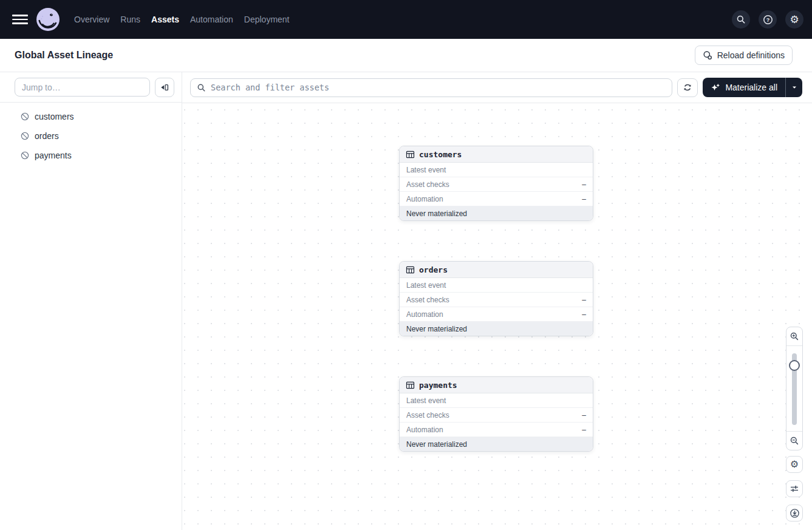 The height and width of the screenshot is (530, 812). I want to click on zoom-out-button, so click(794, 441).